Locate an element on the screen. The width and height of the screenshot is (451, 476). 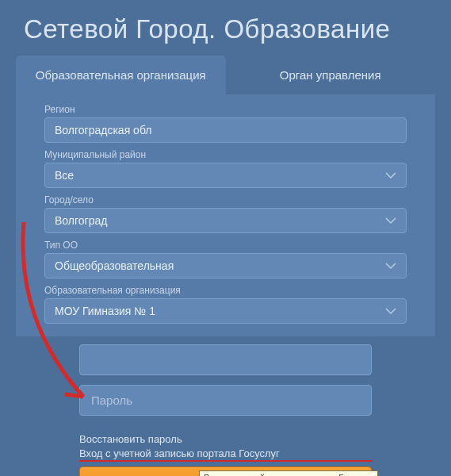
district-label: Муниципальный район is located at coordinates (225, 155).